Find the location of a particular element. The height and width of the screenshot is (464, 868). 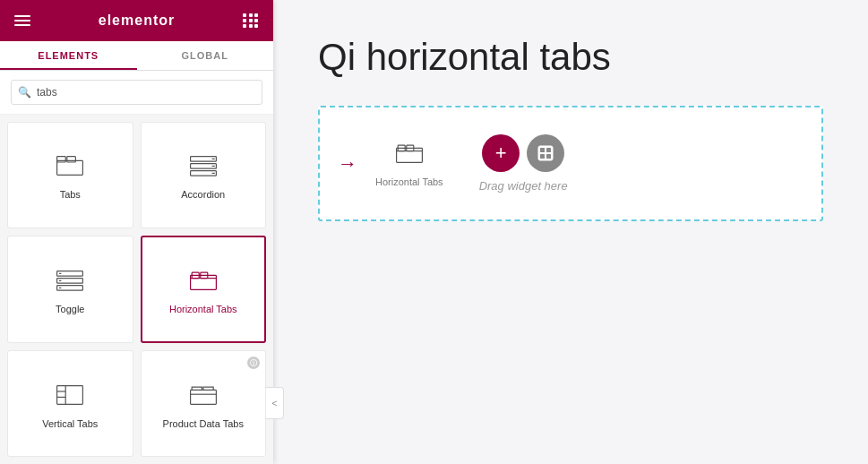

app-title: elementor is located at coordinates (136, 21).